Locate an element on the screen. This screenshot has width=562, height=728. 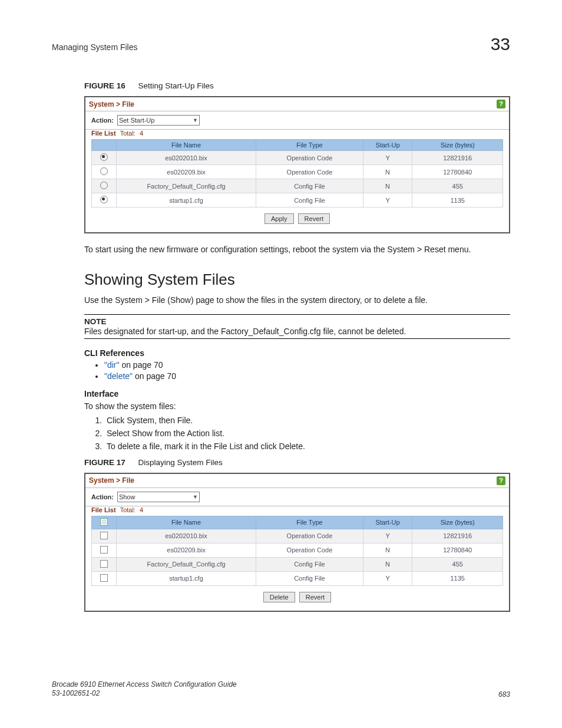
total-label: Total: is located at coordinates (128, 133).